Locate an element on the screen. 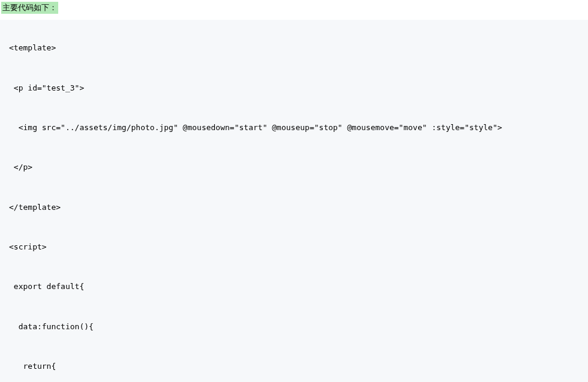 Image resolution: width=588 pixels, height=382 pixels. code-line: <template> is located at coordinates (294, 48).